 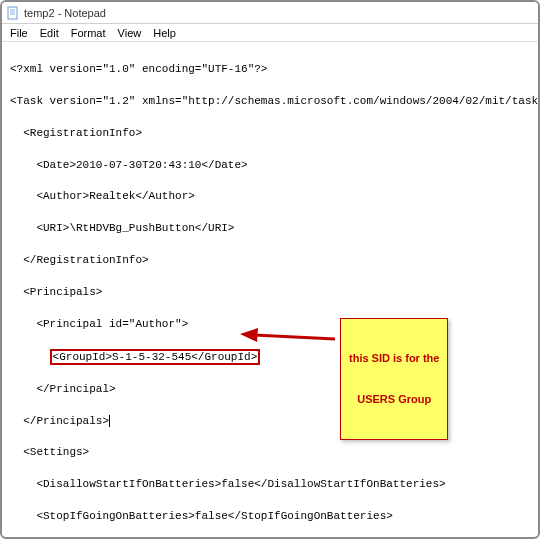 What do you see at coordinates (394, 400) in the screenshot?
I see `callout-line2: USERS Group` at bounding box center [394, 400].